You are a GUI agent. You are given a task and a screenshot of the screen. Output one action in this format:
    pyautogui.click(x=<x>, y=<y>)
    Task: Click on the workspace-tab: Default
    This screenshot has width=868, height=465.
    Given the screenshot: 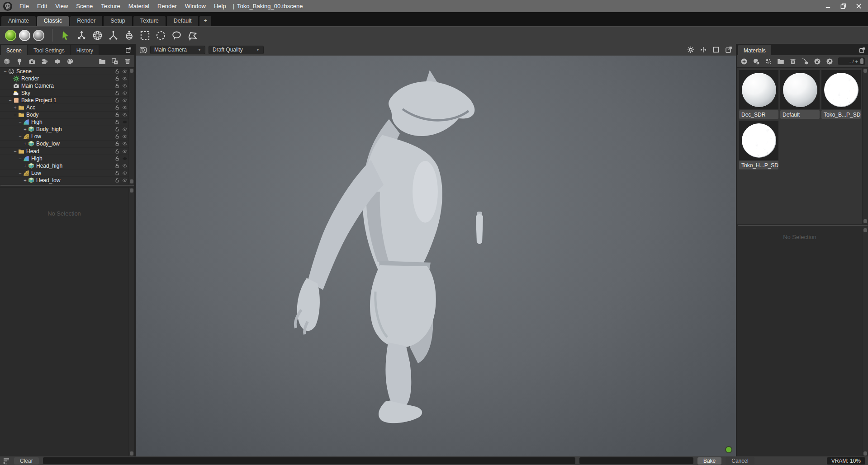 What is the action you would take?
    pyautogui.click(x=183, y=21)
    